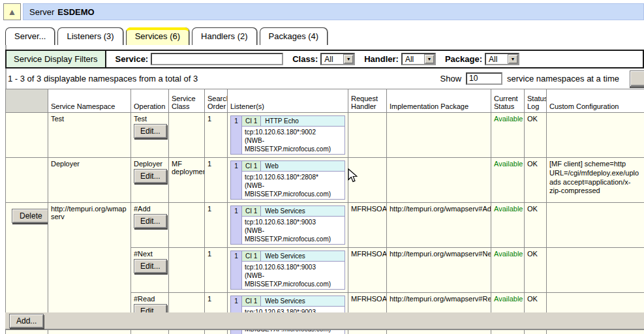 This screenshot has width=644, height=334. What do you see at coordinates (419, 59) in the screenshot?
I see `handler-filter-select: All ▼` at bounding box center [419, 59].